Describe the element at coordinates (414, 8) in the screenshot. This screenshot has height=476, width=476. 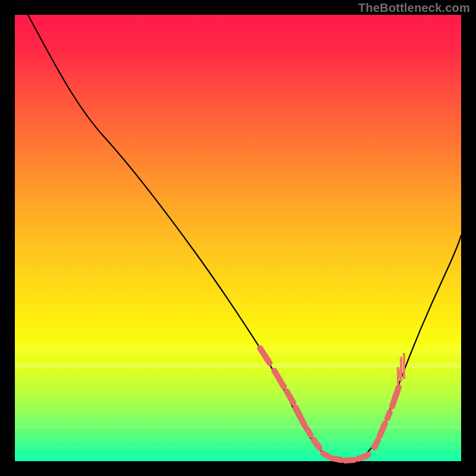
I see `watermark-text: TheBottleneck.com` at that location.